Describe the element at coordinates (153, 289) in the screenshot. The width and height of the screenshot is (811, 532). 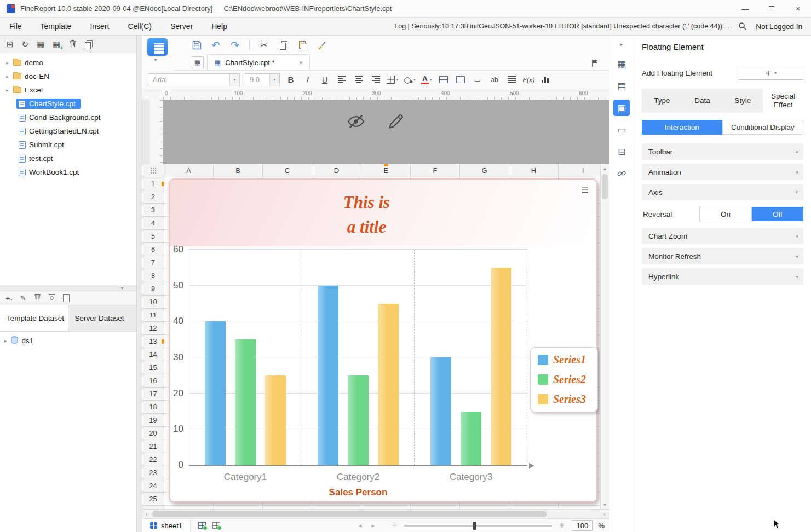
I see `row-header-9: 9` at that location.